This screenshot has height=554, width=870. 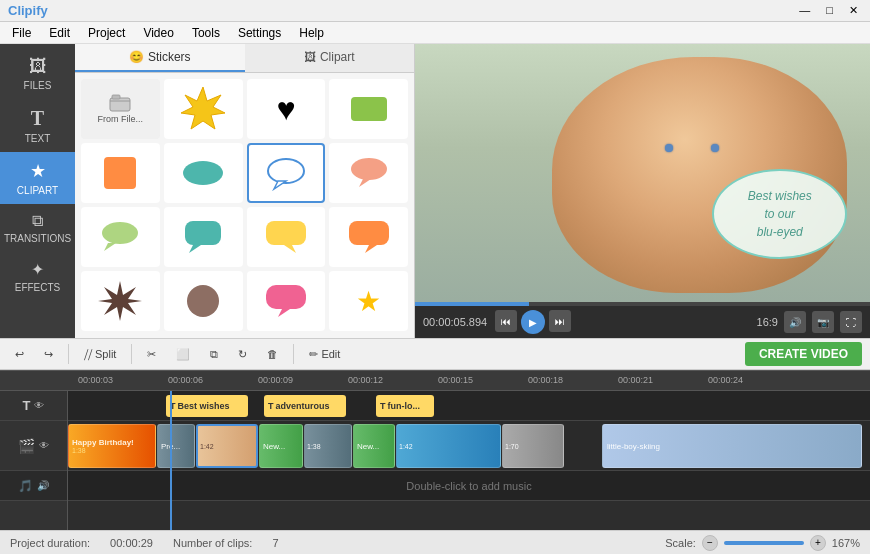 I want to click on sticker-teal-oval, so click(x=204, y=173).